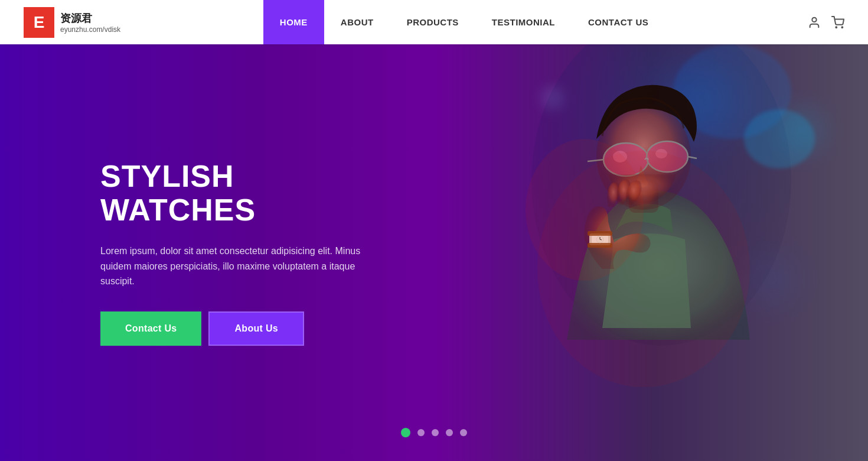  I want to click on logo-subtitle: eyunzhu.com/vdisk, so click(90, 30).